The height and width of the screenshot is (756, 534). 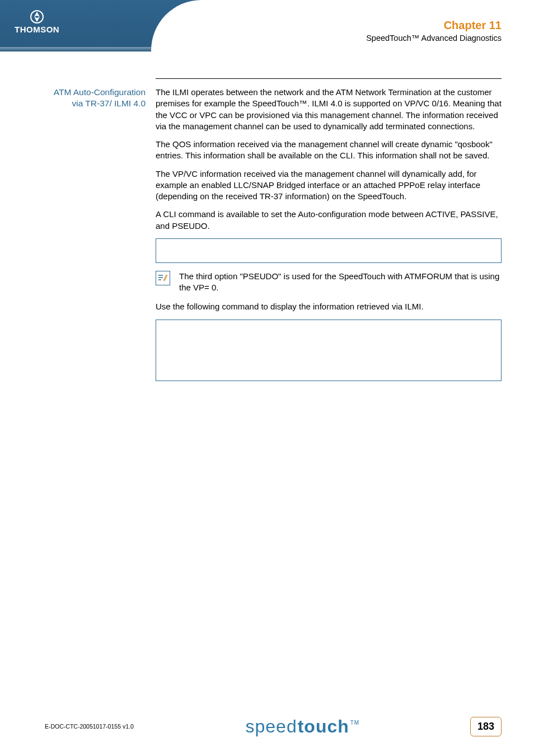 What do you see at coordinates (329, 78) in the screenshot?
I see `section-rule` at bounding box center [329, 78].